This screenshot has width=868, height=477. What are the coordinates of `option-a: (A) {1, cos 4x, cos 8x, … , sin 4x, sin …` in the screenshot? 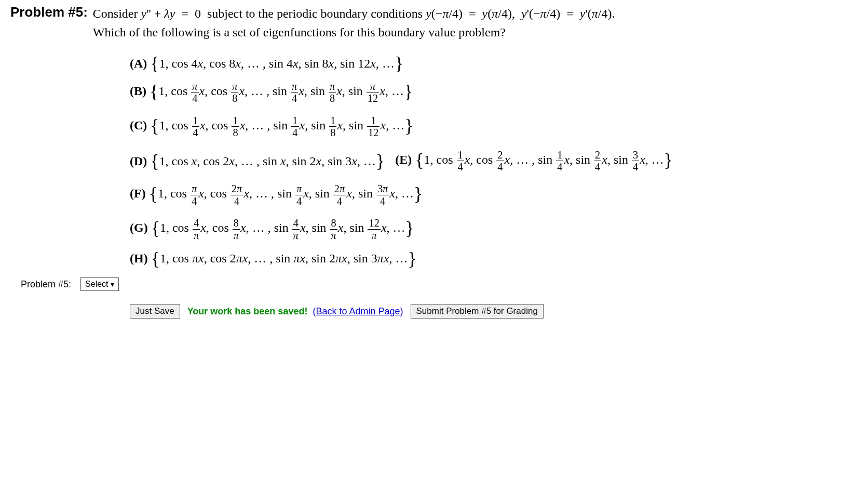 It's located at (267, 63).